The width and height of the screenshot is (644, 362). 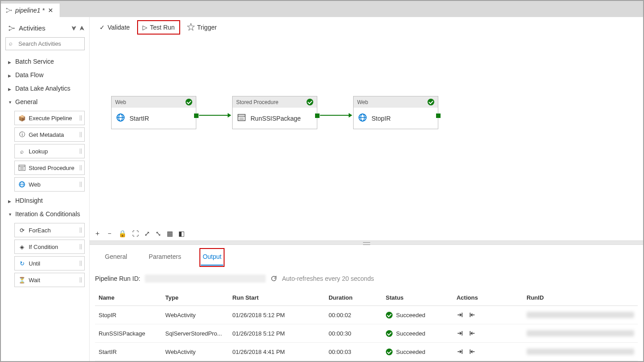 I want to click on activity-until: ↻Until, so click(x=49, y=263).